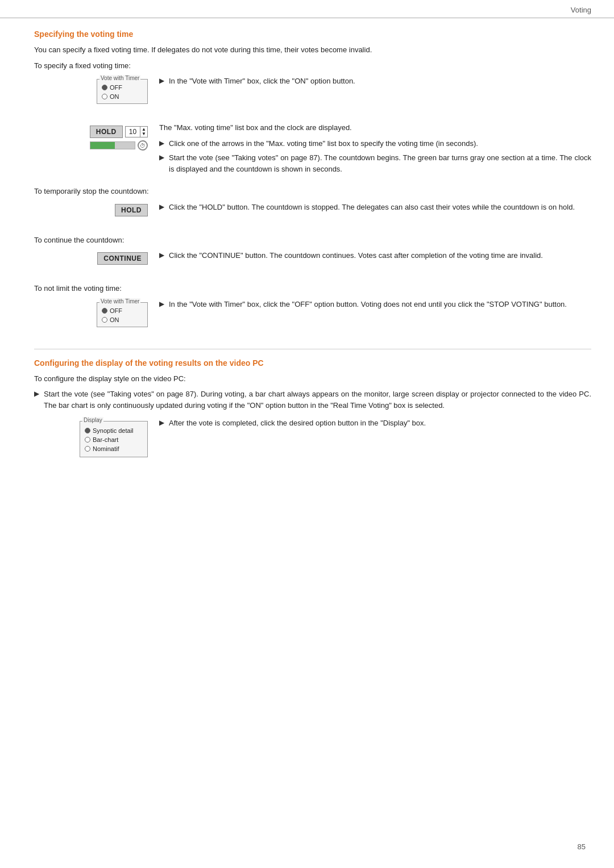 This screenshot has height=868, width=614. What do you see at coordinates (375, 209) in the screenshot?
I see `bullet4-block: ▶ Click the "HOLD" button. The countdown…` at bounding box center [375, 209].